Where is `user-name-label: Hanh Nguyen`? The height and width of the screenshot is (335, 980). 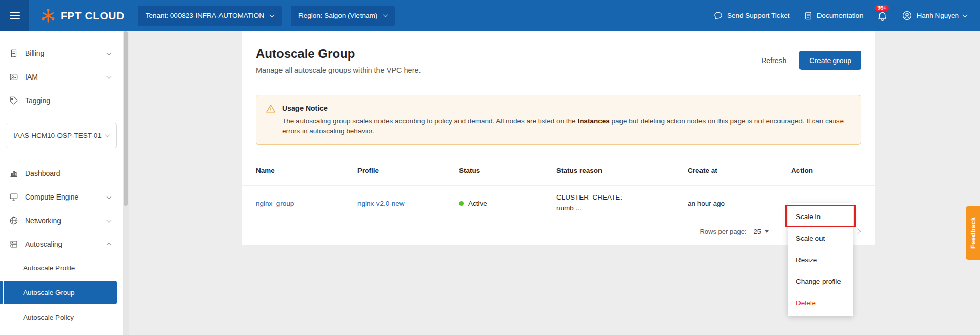
user-name-label: Hanh Nguyen is located at coordinates (937, 15).